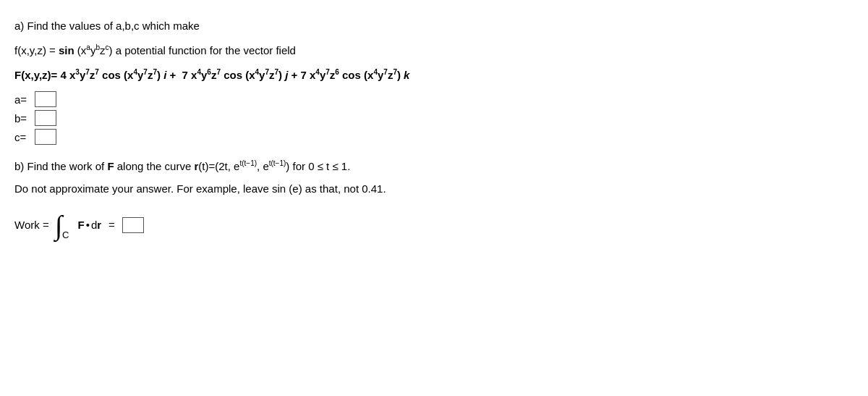 This screenshot has width=868, height=396. Describe the element at coordinates (434, 118) in the screenshot. I see `b-input-row: b=` at that location.